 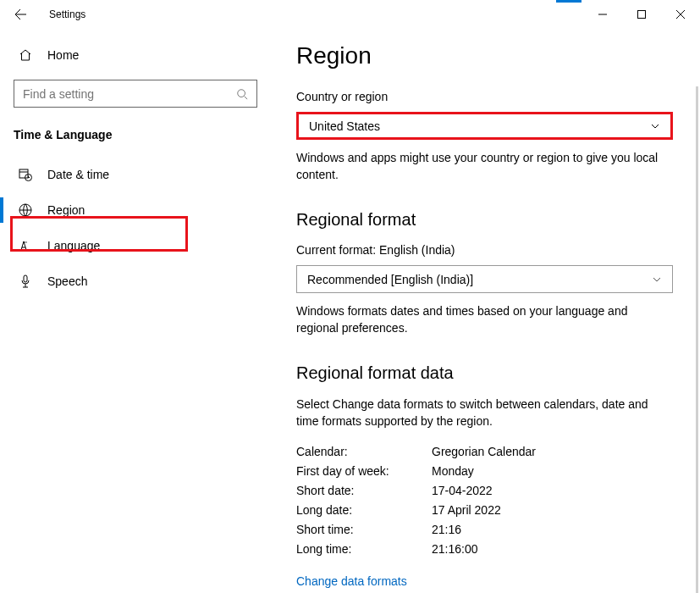 I want to click on search-box, so click(x=135, y=93).